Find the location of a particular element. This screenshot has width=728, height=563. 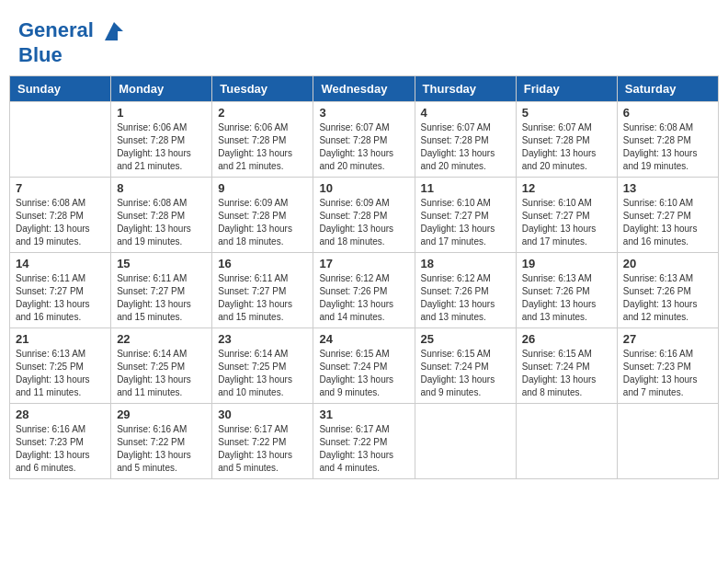

day-cell: 4Sunrise: 6:07 AM Sunset: 7:28 PM Daylig… is located at coordinates (465, 140).